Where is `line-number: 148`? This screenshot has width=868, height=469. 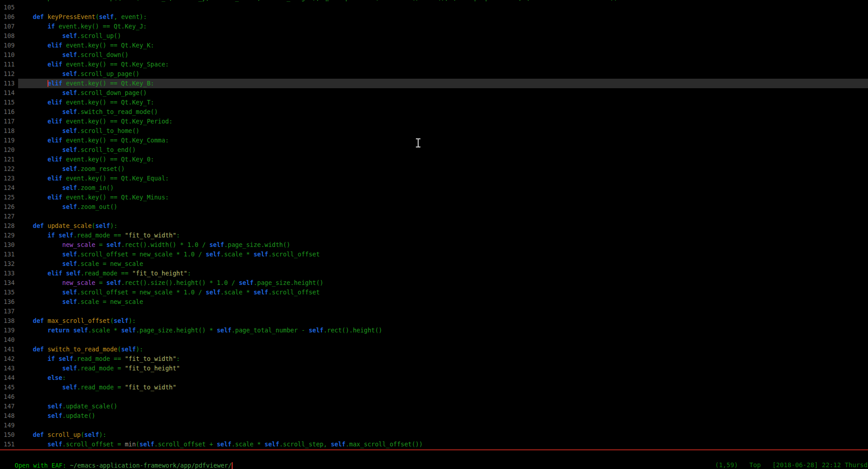
line-number: 148 is located at coordinates (9, 416).